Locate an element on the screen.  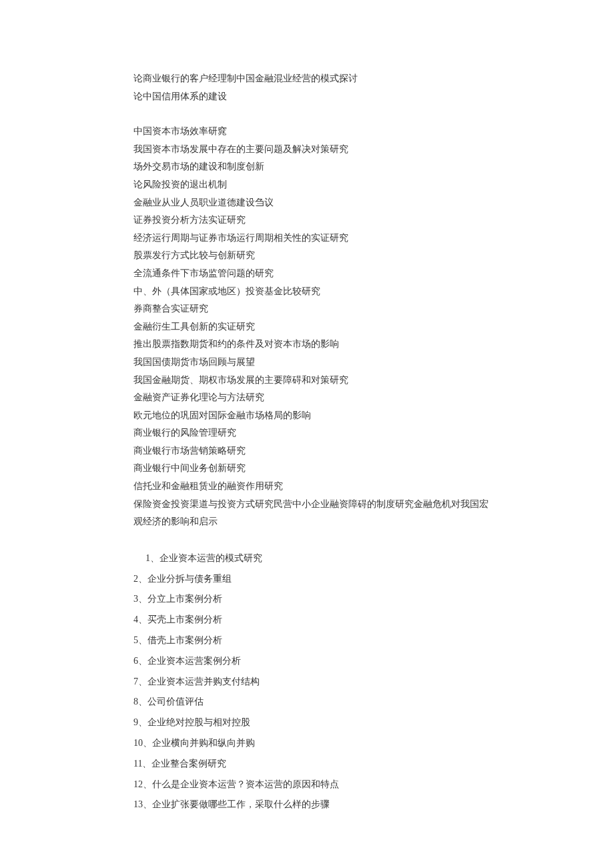
topic-line: 论商业银行的客户经理制中国金融混业经营的模式探讨 is located at coordinates (314, 79).